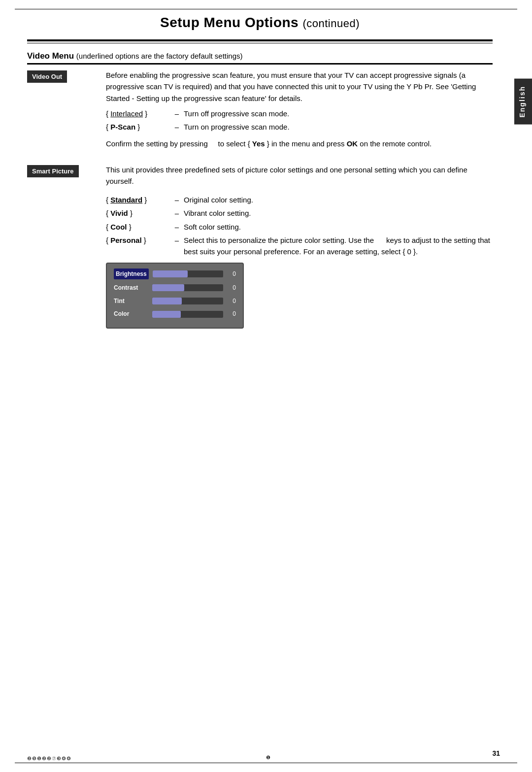  Describe the element at coordinates (266, 9) in the screenshot. I see `page-border-top` at that location.